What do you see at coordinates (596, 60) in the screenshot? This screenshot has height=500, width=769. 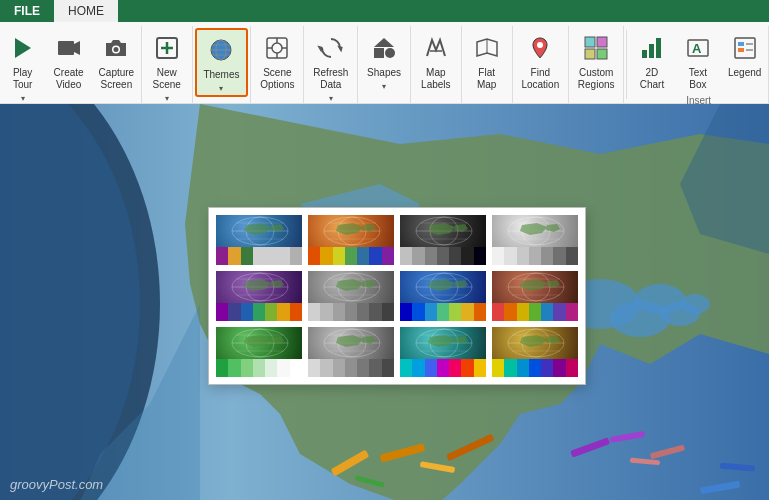 I see `custom-regions-button: Custom Regions` at bounding box center [596, 60].